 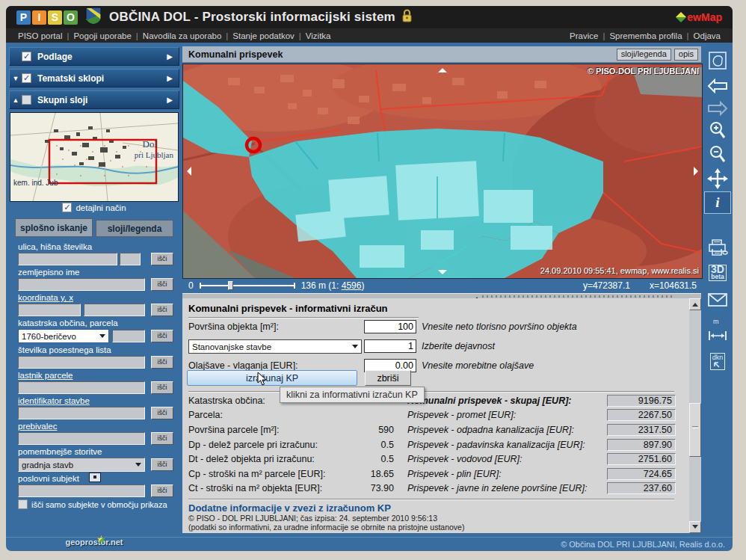 I want to click on field-label: številka posestnega lista, so click(x=96, y=350).